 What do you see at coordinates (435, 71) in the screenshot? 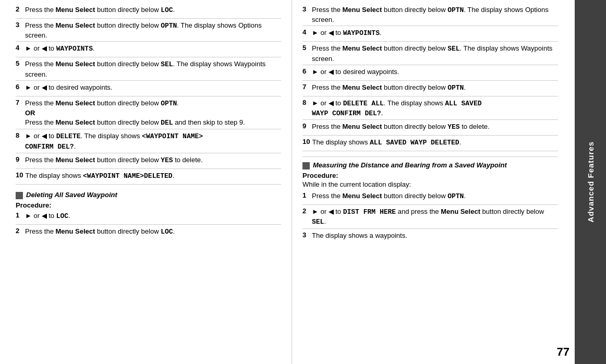
I see `step-text-6-right: ► or ◀ to desired waypoints.` at bounding box center [435, 71].